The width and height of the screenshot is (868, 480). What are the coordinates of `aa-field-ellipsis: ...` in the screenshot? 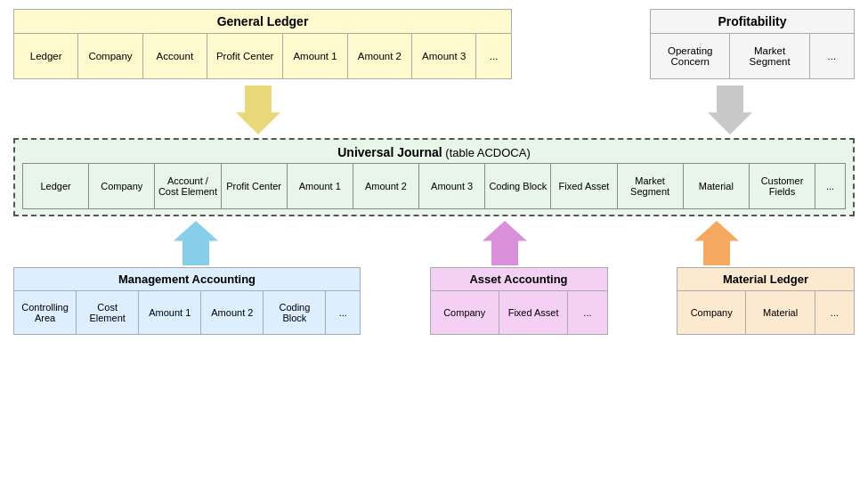 It's located at (588, 313).